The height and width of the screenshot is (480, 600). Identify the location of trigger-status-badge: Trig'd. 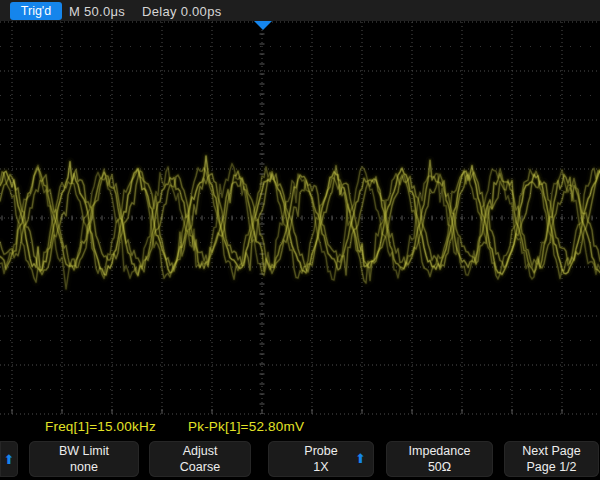
(36, 11).